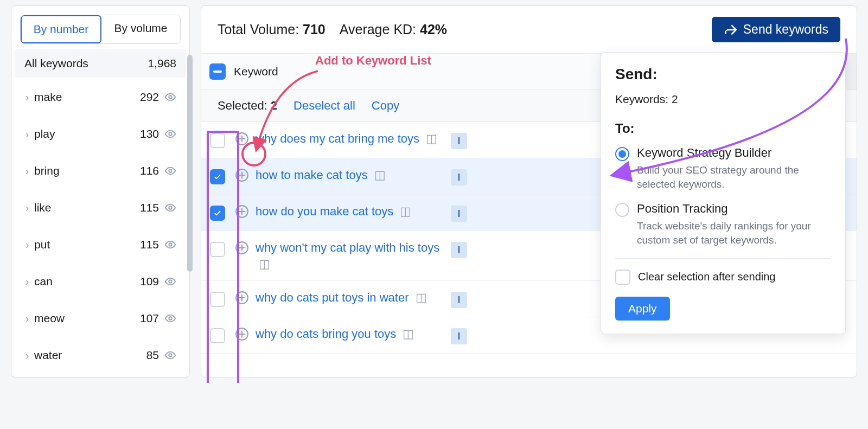 This screenshot has height=429, width=868. Describe the element at coordinates (353, 213) in the screenshot. I see `keyword-link: how do you make cat toys ◫` at that location.